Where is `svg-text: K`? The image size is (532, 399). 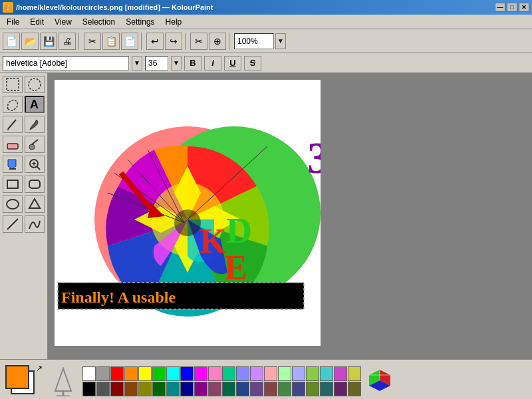 svg-text: K is located at coordinates (213, 241).